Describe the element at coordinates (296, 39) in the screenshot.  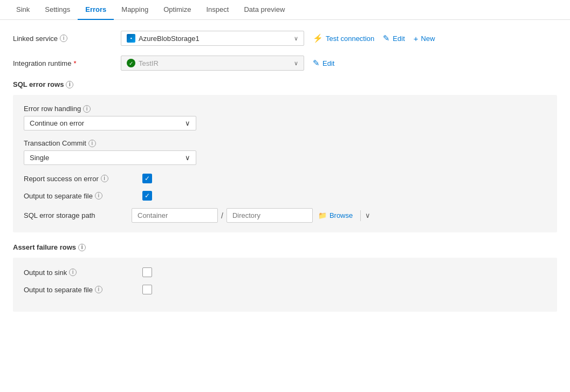
I see `linked-service-chevron-icon: ∨` at that location.